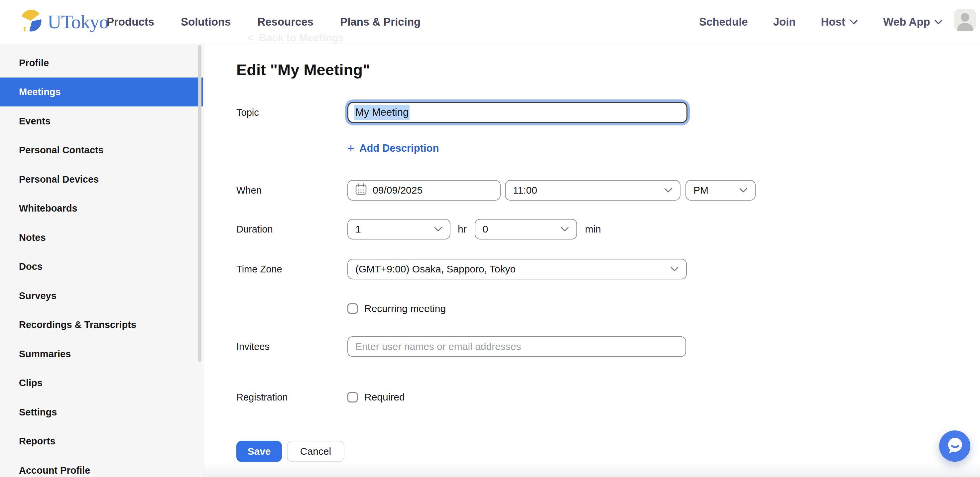 The image size is (980, 477). I want to click on nav-plans-pricing: Plans & Pricing, so click(380, 22).